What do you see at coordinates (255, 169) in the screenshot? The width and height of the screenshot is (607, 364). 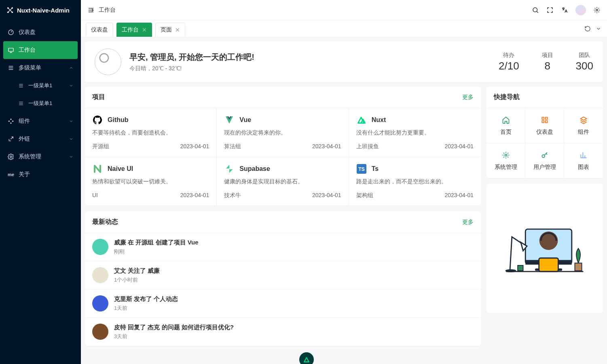 I see `project-name: Supabase` at bounding box center [255, 169].